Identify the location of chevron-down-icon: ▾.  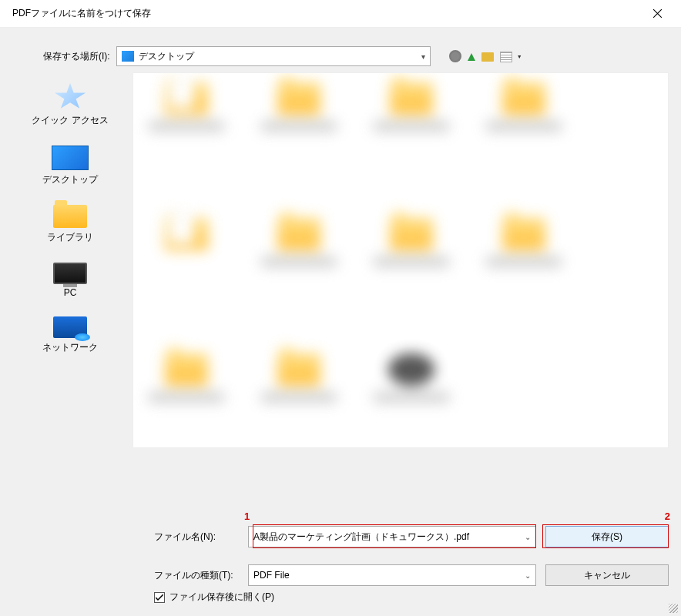
(424, 57).